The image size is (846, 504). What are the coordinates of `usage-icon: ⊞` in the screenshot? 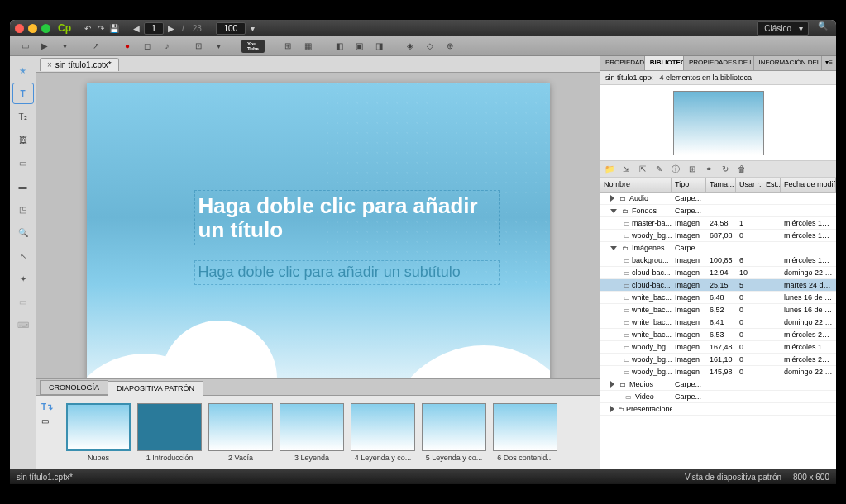 It's located at (692, 169).